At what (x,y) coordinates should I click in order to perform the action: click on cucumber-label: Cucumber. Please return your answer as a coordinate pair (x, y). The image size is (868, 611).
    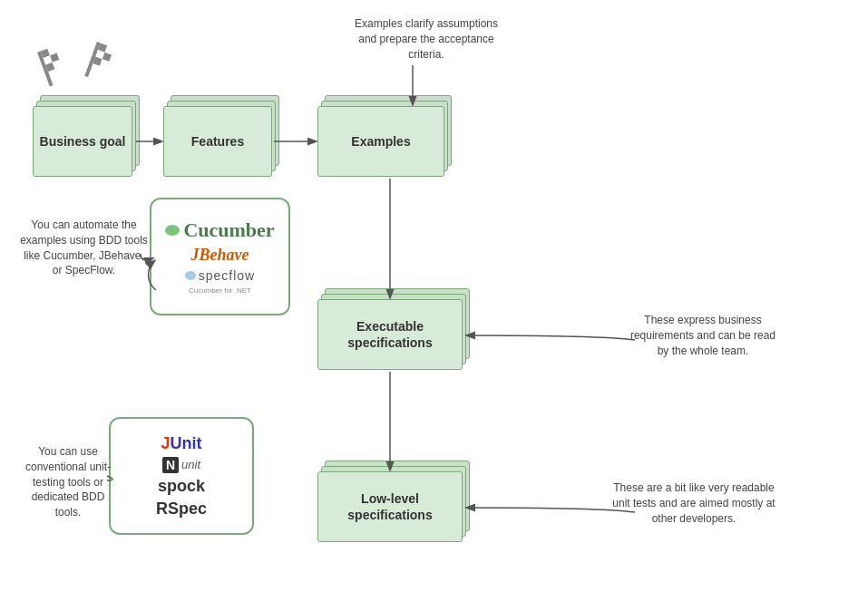
    Looking at the image, I should click on (229, 230).